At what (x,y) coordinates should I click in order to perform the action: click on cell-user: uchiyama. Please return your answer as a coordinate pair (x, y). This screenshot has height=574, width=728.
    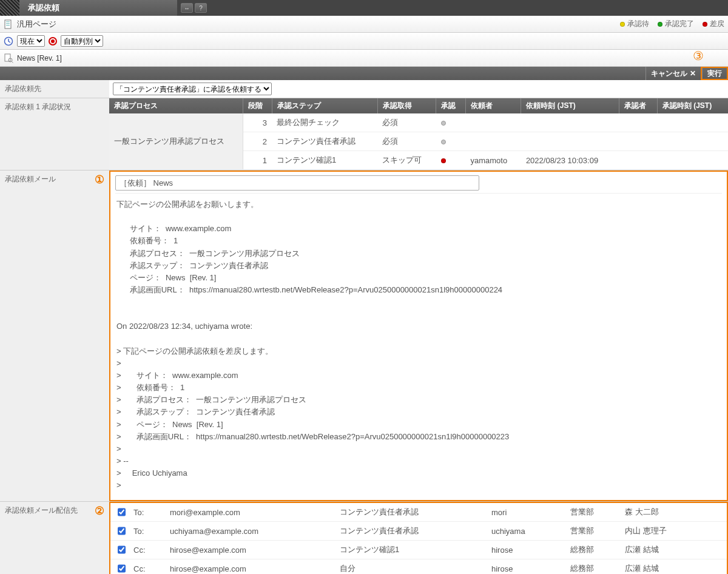
    Looking at the image, I should click on (526, 532).